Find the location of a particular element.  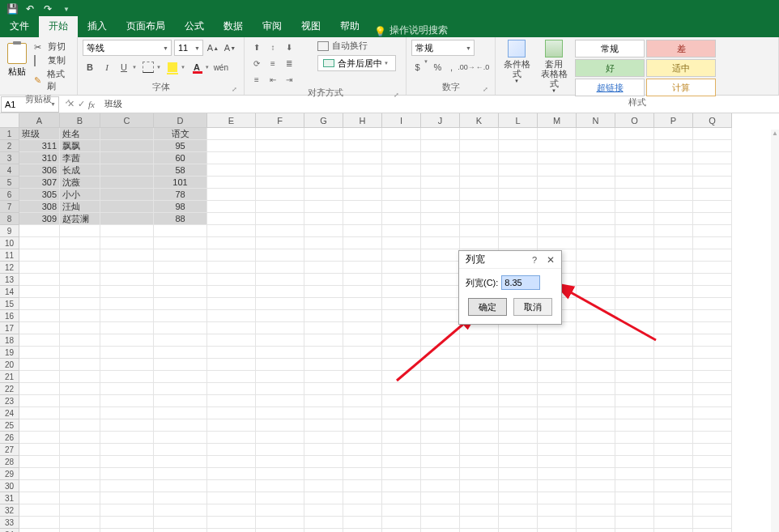

font-name-combo: 等线▼ is located at coordinates (127, 48).